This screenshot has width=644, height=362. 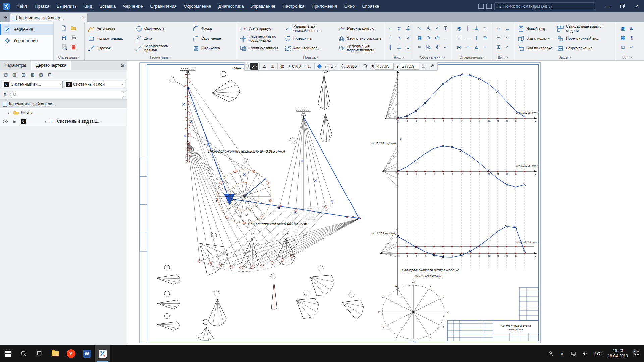 I want to click on action-center-button: 4, so click(x=637, y=353).